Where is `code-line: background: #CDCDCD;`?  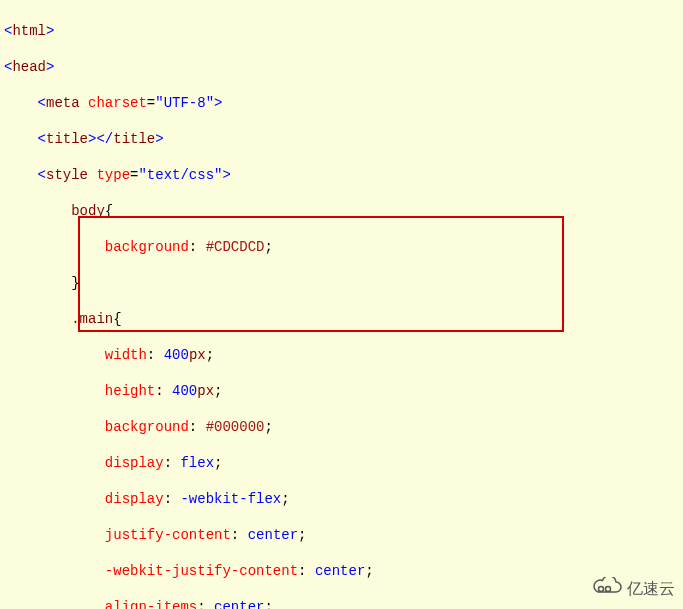 code-line: background: #CDCDCD; is located at coordinates (344, 247).